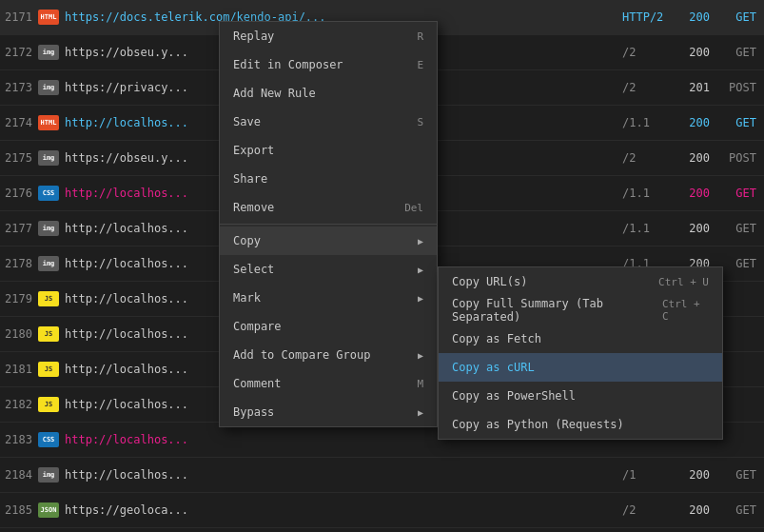 This screenshot has height=532, width=764. I want to click on menu-item-label: Share, so click(250, 179).